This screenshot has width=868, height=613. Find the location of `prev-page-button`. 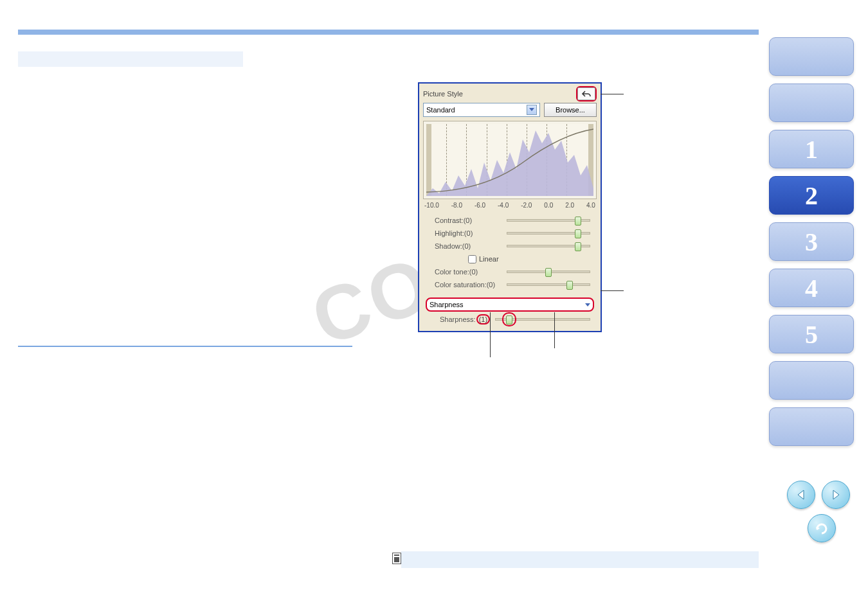

prev-page-button is located at coordinates (801, 495).